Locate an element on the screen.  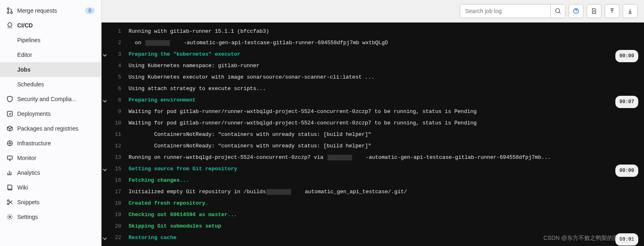
scroll-top-button is located at coordinates (612, 11).